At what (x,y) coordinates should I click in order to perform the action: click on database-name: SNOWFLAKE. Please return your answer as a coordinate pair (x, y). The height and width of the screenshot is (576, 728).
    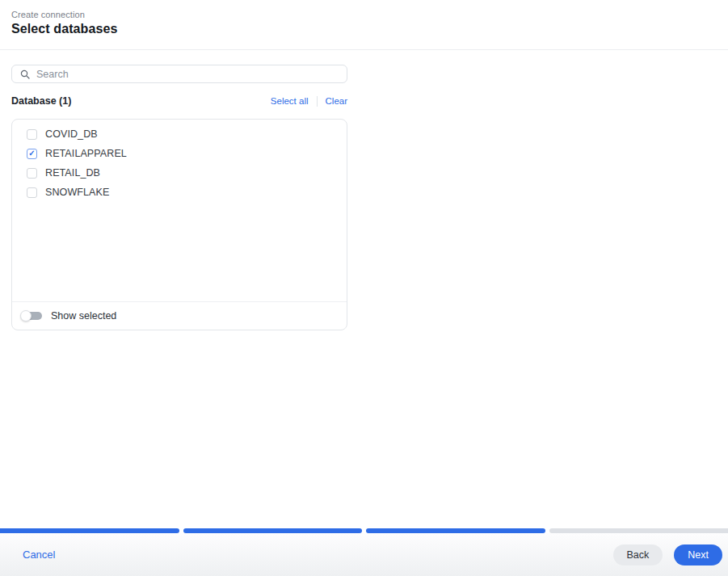
    Looking at the image, I should click on (78, 192).